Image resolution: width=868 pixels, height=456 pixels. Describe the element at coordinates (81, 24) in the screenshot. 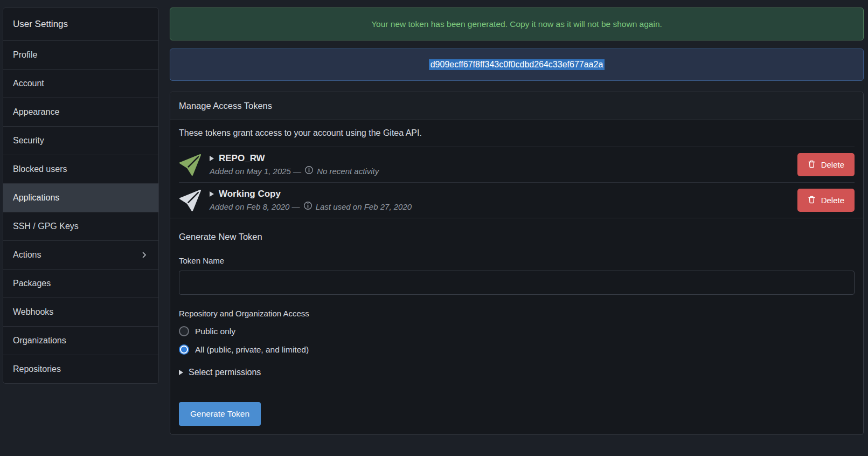

I see `sidebar-title: User Settings` at that location.